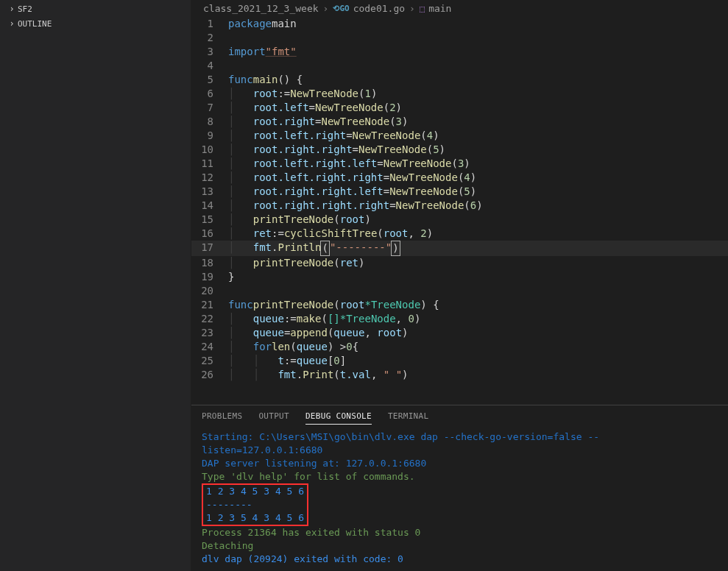  I want to click on console-line: 1 2 3 5 4 3 4 5 6, so click(255, 518).